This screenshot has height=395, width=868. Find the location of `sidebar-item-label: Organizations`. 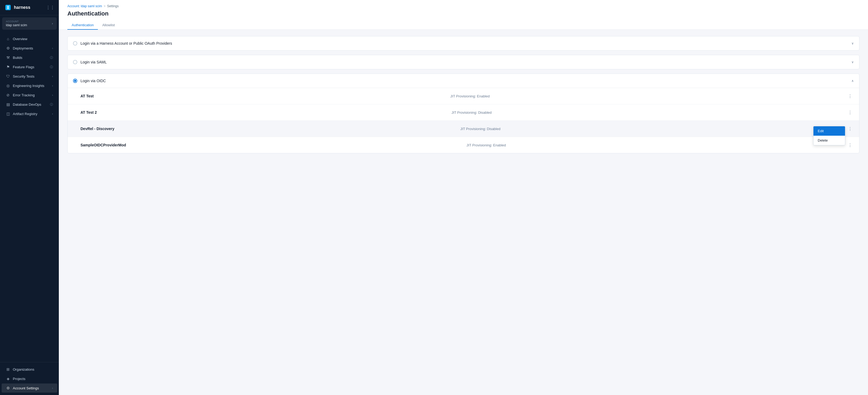

sidebar-item-label: Organizations is located at coordinates (24, 369).